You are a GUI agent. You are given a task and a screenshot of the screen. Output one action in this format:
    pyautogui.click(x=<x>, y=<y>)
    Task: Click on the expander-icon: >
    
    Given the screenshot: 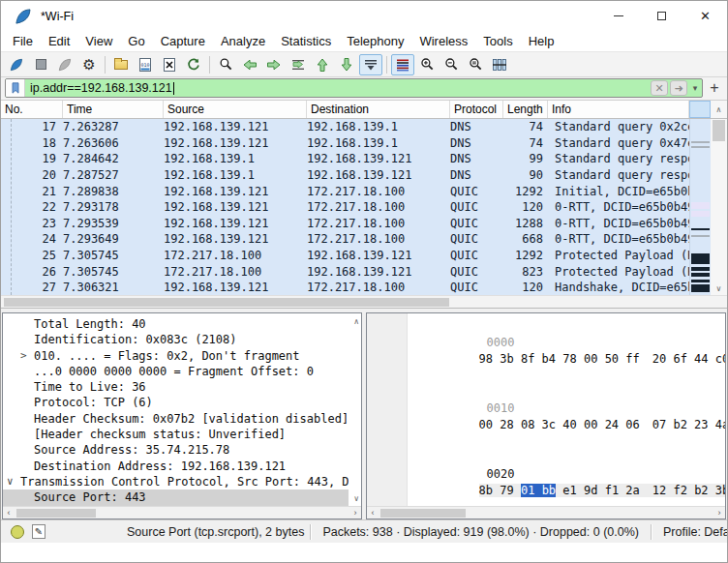 What is the action you would take?
    pyautogui.click(x=27, y=356)
    